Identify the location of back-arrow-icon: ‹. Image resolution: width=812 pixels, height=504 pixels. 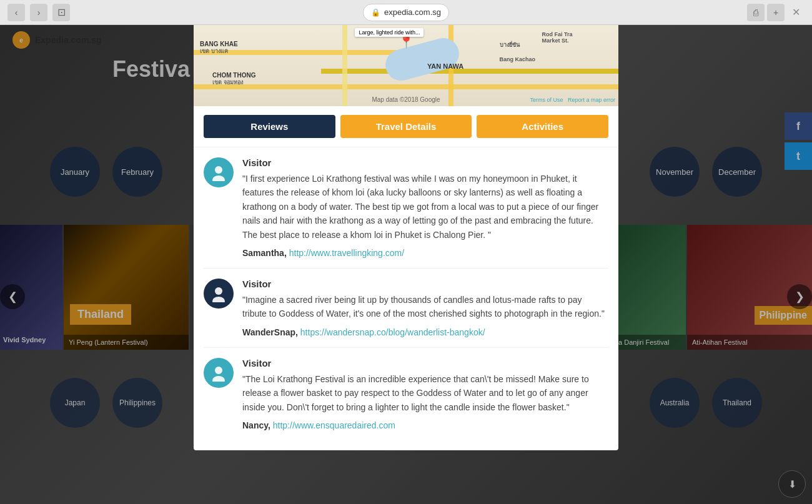
(16, 12).